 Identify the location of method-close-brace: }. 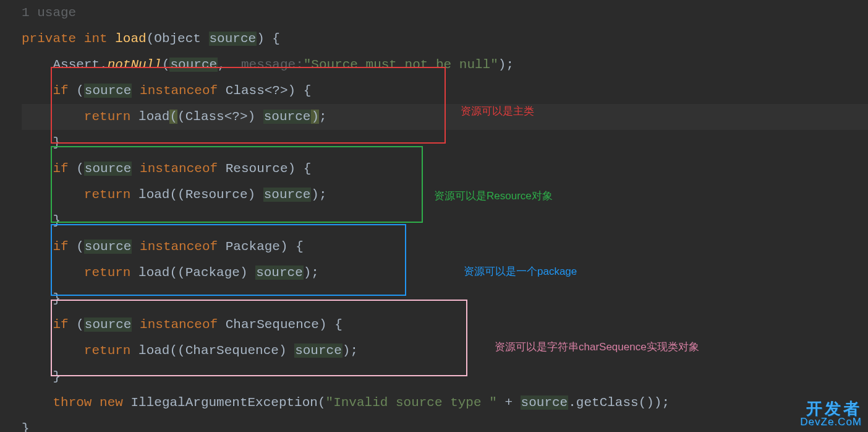
(445, 424).